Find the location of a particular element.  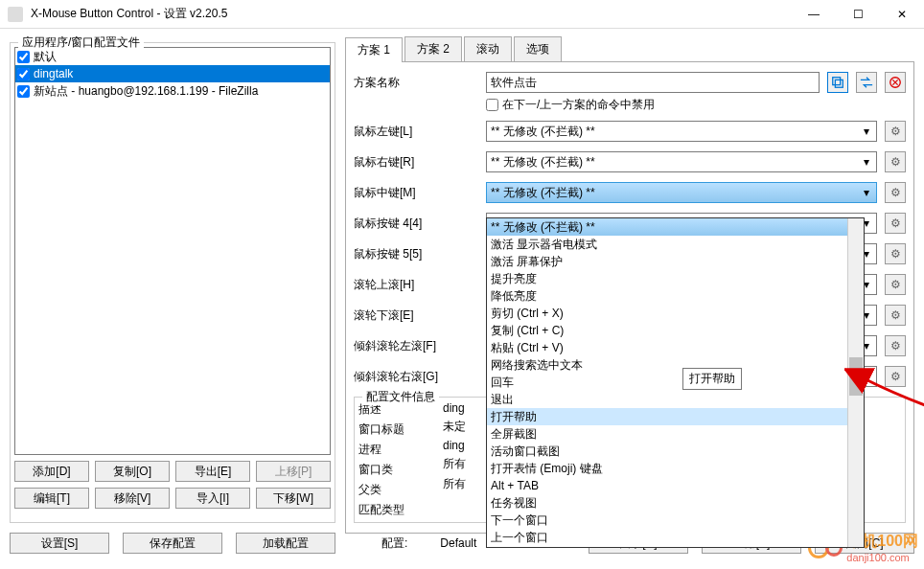

list-item-label: 新站点 - huangbo@192.168.1.199 - FileZilla is located at coordinates (146, 92).